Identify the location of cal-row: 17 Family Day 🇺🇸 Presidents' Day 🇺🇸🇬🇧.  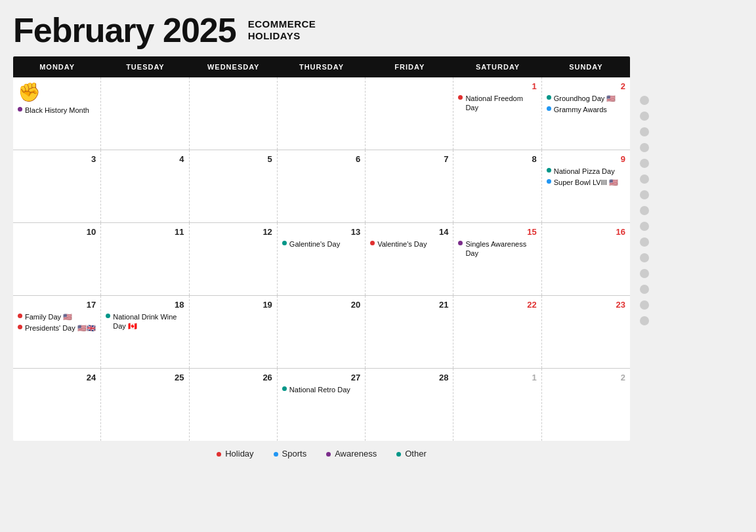
(322, 332).